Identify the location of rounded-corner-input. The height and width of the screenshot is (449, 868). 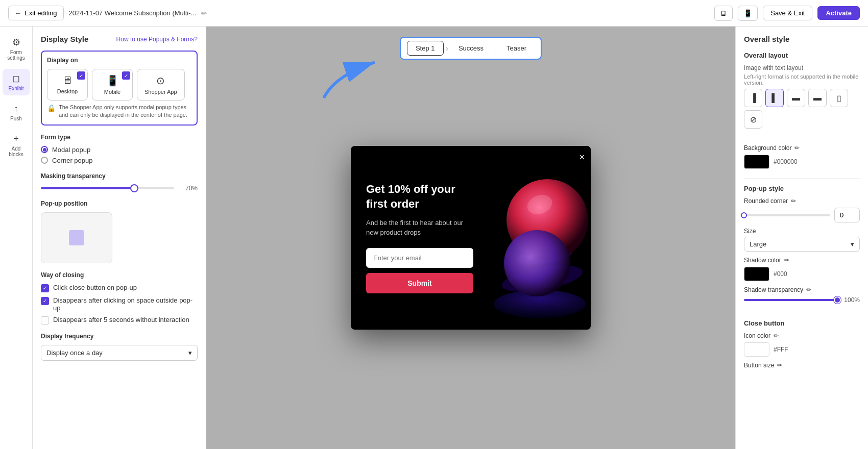
(847, 215).